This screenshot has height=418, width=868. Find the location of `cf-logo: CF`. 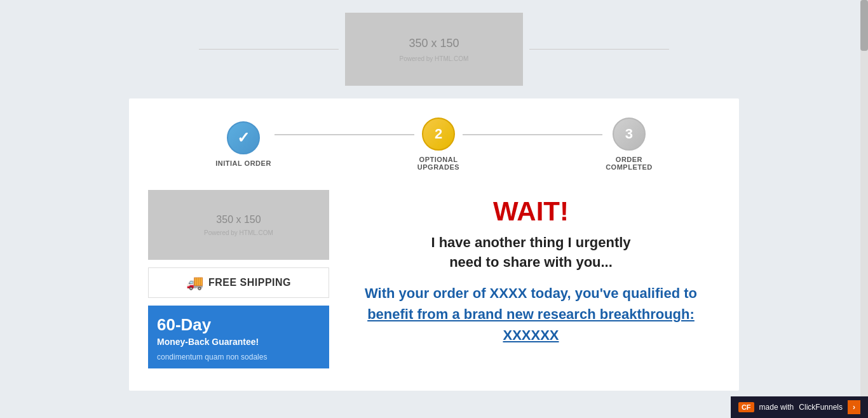

cf-logo: CF is located at coordinates (746, 407).